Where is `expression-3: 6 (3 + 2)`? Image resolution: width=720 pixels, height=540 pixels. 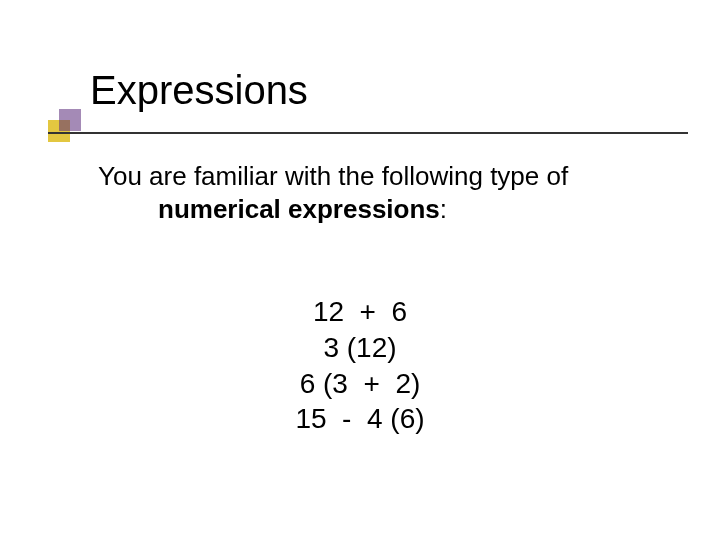
expression-3: 6 (3 + 2) is located at coordinates (360, 384).